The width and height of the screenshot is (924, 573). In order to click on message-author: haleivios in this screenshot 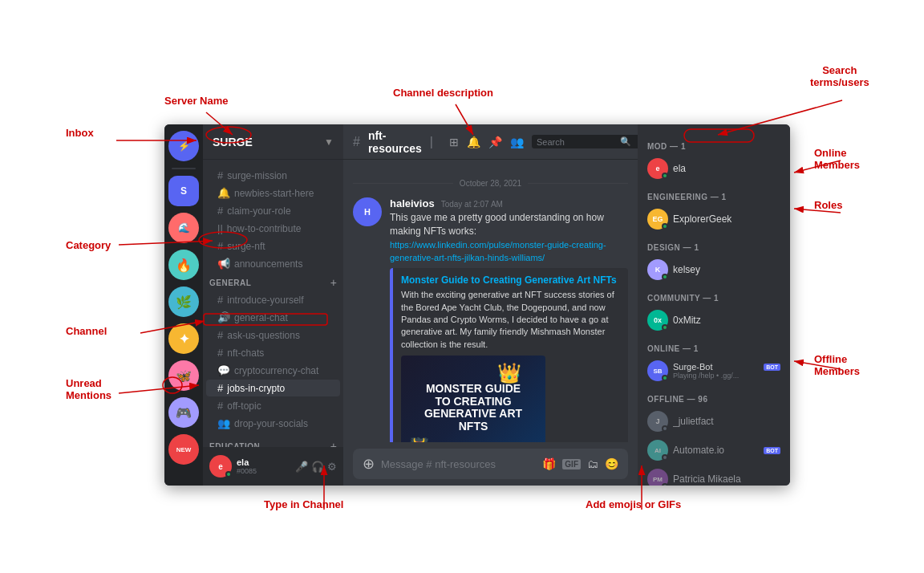, I will do `click(412, 204)`.